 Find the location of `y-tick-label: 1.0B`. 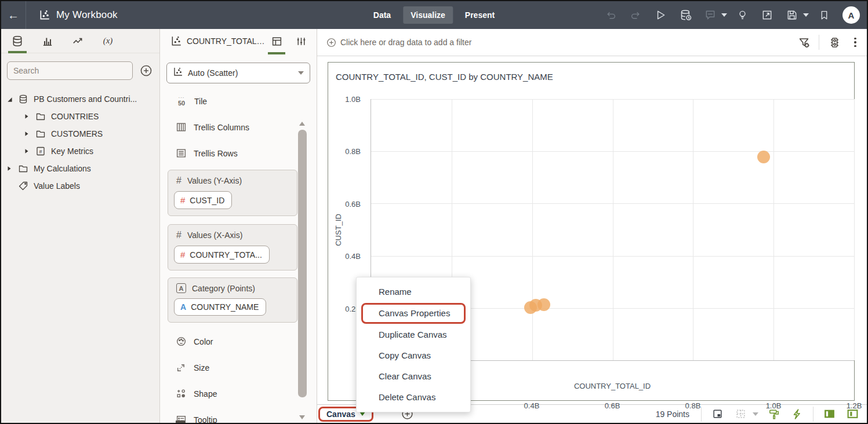

y-tick-label: 1.0B is located at coordinates (353, 100).